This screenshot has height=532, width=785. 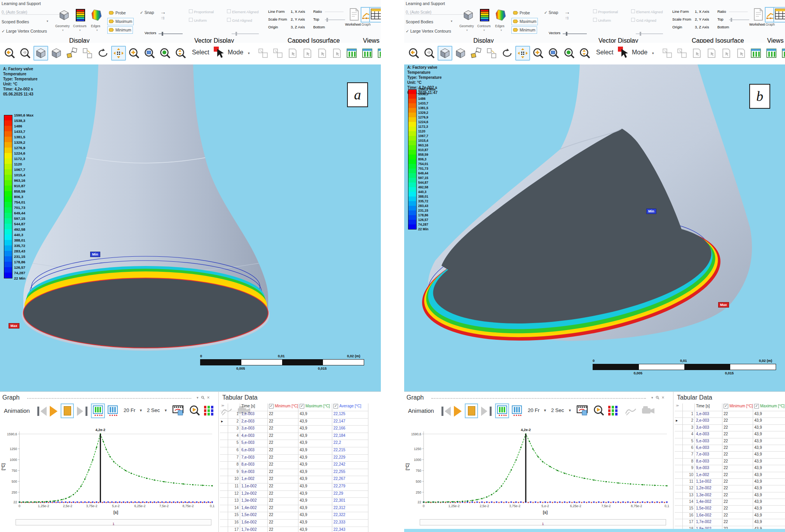 I want to click on menu-learning-support: Learning and Support, so click(x=21, y=3).